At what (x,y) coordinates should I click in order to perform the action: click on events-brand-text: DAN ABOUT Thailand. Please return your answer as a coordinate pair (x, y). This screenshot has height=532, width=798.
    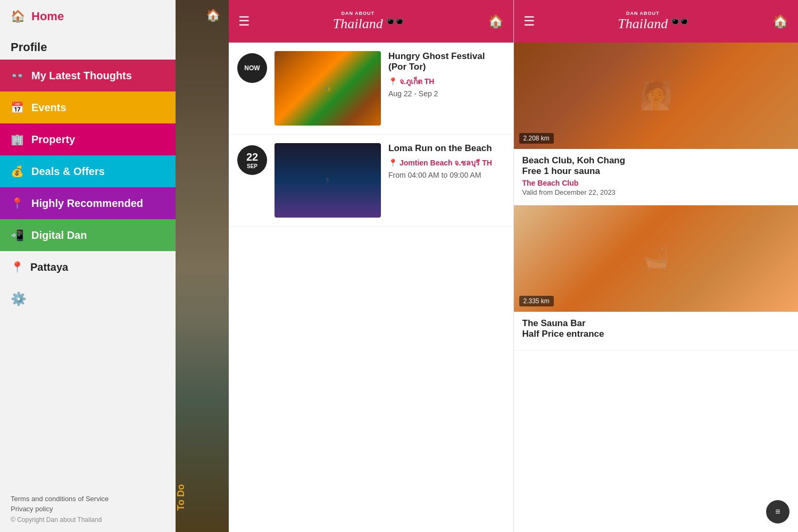
    Looking at the image, I should click on (358, 21).